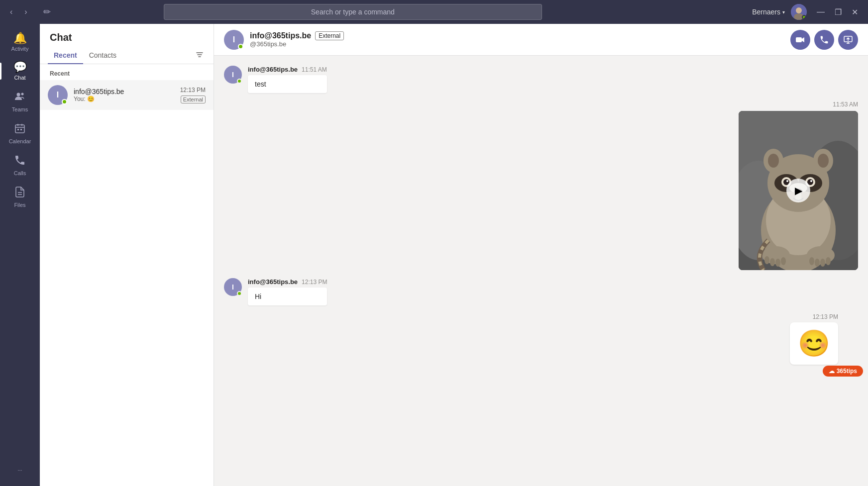 This screenshot has height=486, width=868. Describe the element at coordinates (783, 12) in the screenshot. I see `chevron-down-icon: ▾` at that location.